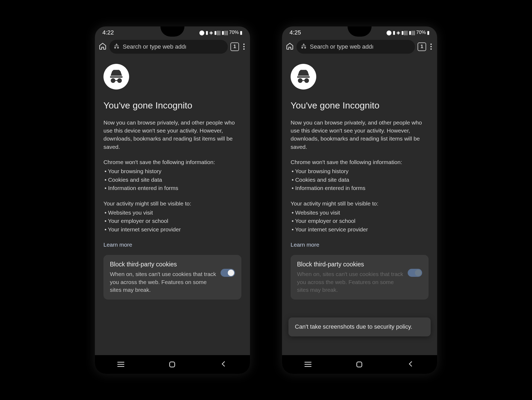 The image size is (532, 400). What do you see at coordinates (360, 327) in the screenshot?
I see `toast-message: Can't take screenshots due to security p…` at bounding box center [360, 327].